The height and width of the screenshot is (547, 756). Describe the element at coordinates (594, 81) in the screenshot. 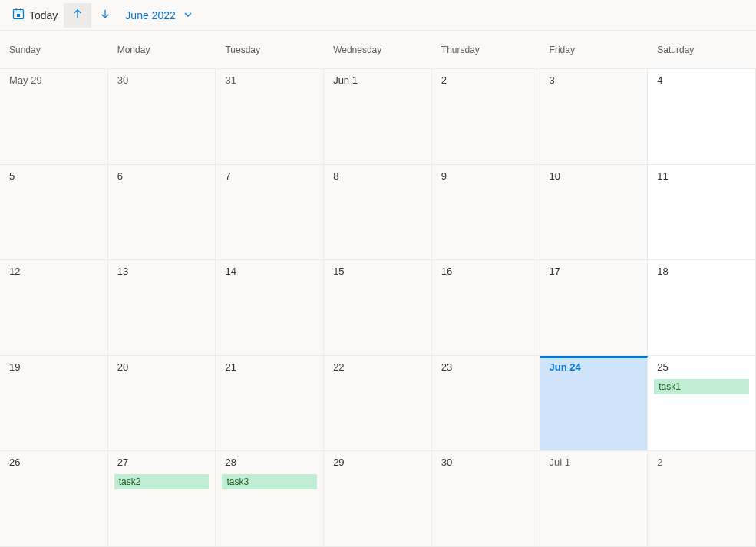

I see `date-label: 3` at that location.